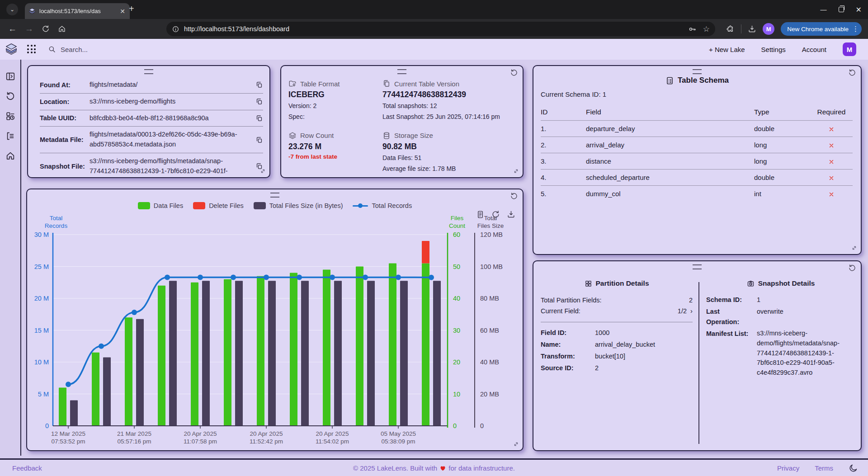  What do you see at coordinates (490, 362) in the screenshot?
I see `svg-text: 40 MB` at bounding box center [490, 362].